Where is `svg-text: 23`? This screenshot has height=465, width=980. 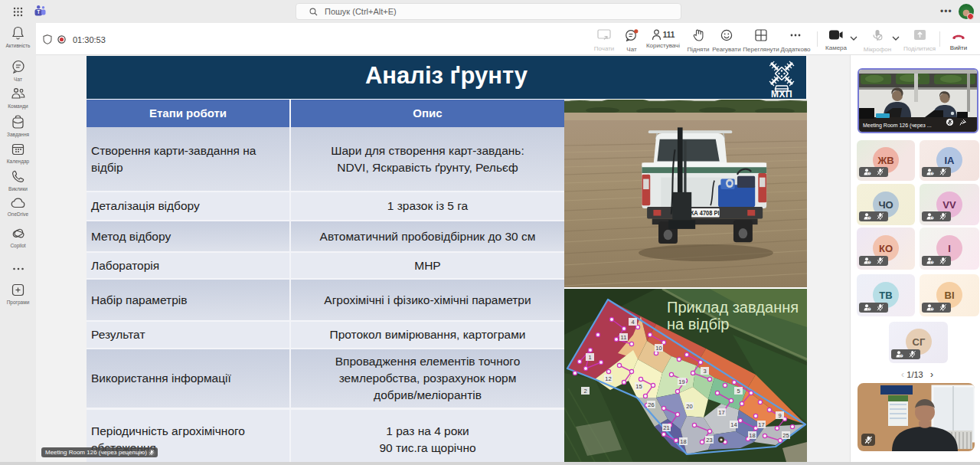 svg-text: 23 is located at coordinates (709, 440).